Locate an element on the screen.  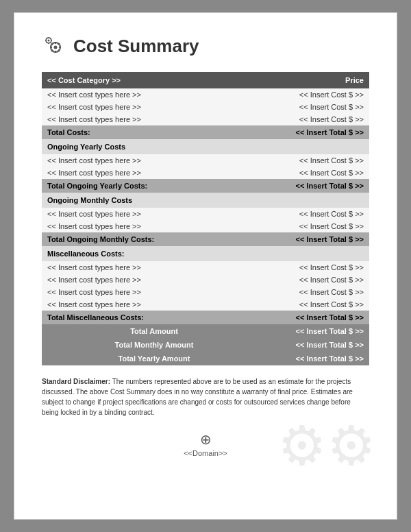
total-label: Total Ongoing Monthly Costs: is located at coordinates (154, 239).